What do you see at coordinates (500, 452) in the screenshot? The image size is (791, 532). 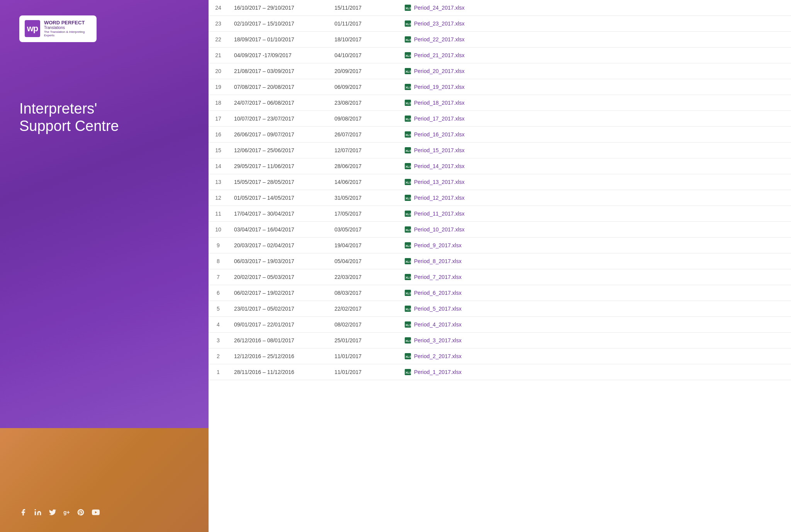 I see `footer-phone: Call Us: +353 1 872 0008` at bounding box center [500, 452].